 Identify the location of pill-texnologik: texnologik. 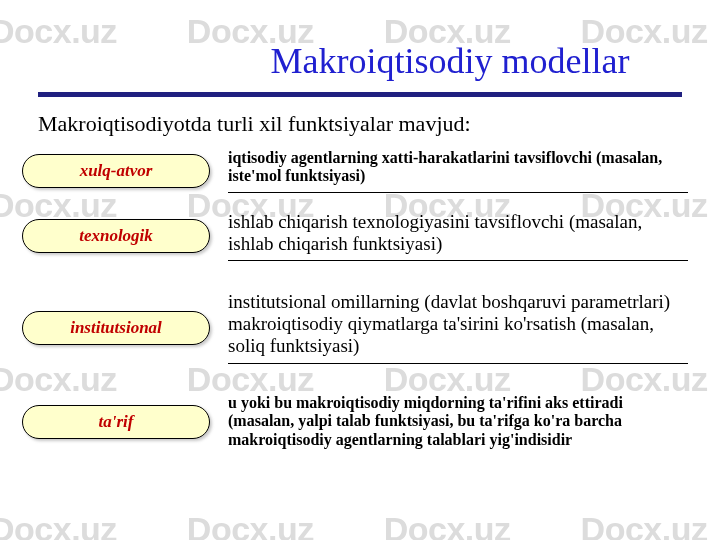
(116, 236).